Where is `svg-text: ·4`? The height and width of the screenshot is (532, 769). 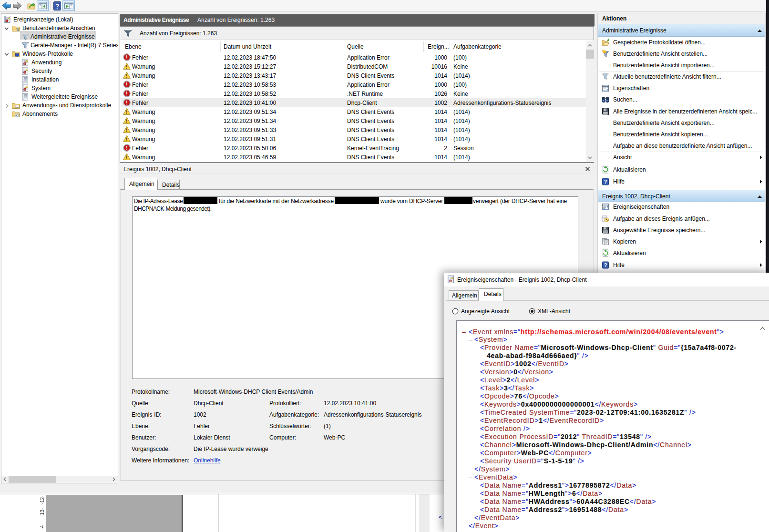 svg-text: ·4 is located at coordinates (42, 527).